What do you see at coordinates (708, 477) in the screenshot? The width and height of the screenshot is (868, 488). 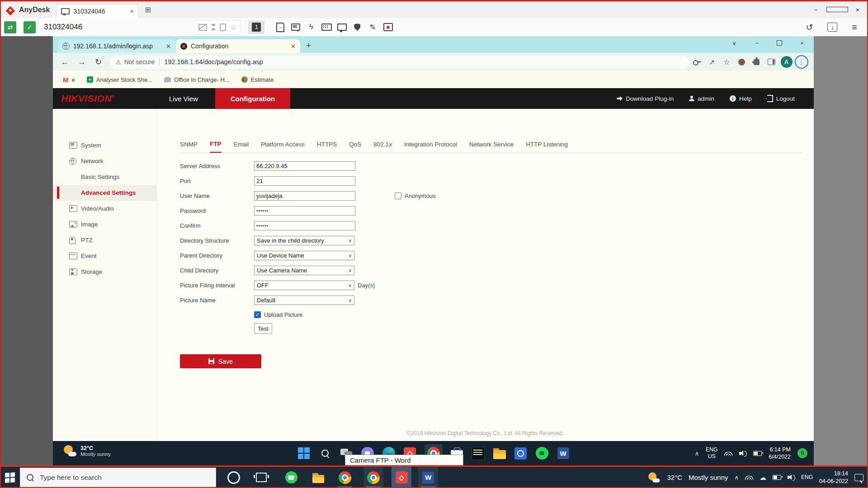 I see `local-weather-condition: Mostly sunny` at bounding box center [708, 477].